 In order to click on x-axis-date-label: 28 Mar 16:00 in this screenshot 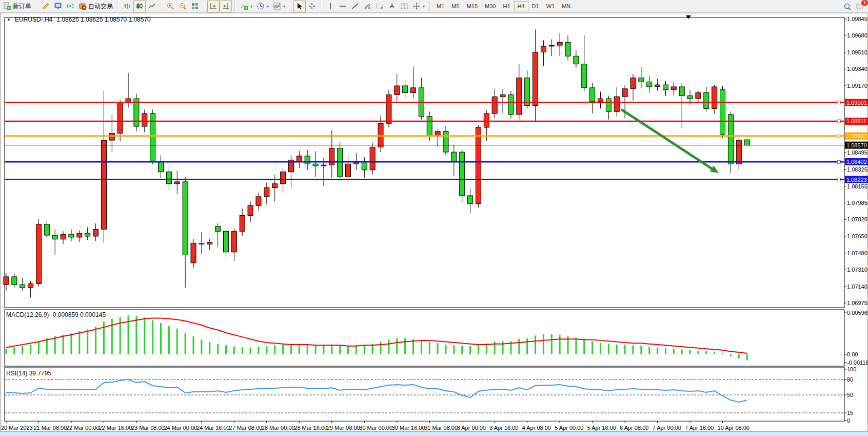, I will do `click(311, 428)`.